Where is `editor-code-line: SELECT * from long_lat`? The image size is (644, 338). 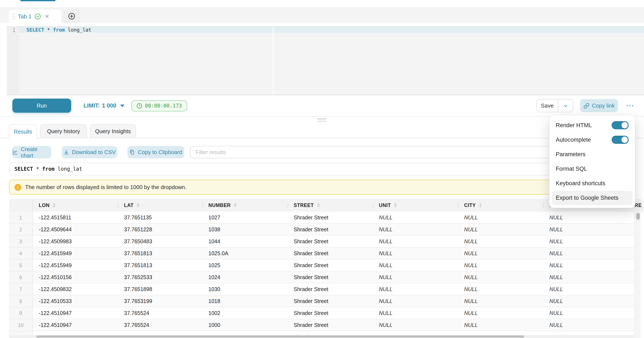
editor-code-line: SELECT * from long_lat is located at coordinates (59, 30).